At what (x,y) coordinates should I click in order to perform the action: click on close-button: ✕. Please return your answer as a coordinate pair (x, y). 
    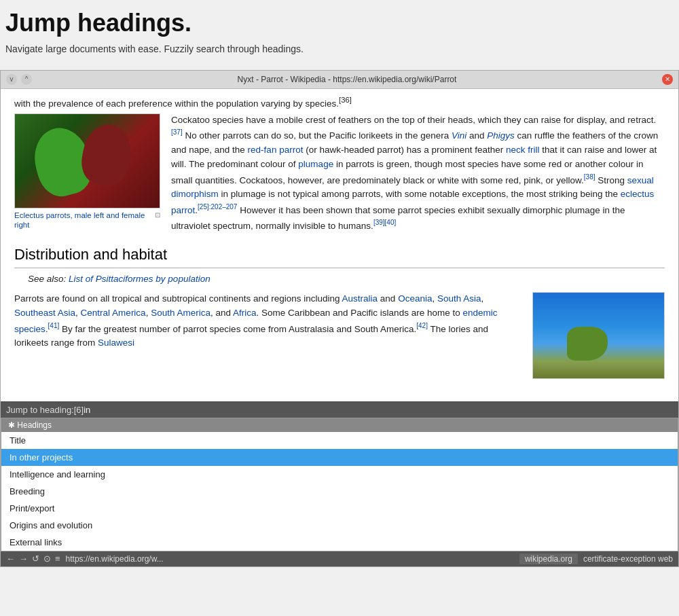
    Looking at the image, I should click on (667, 79).